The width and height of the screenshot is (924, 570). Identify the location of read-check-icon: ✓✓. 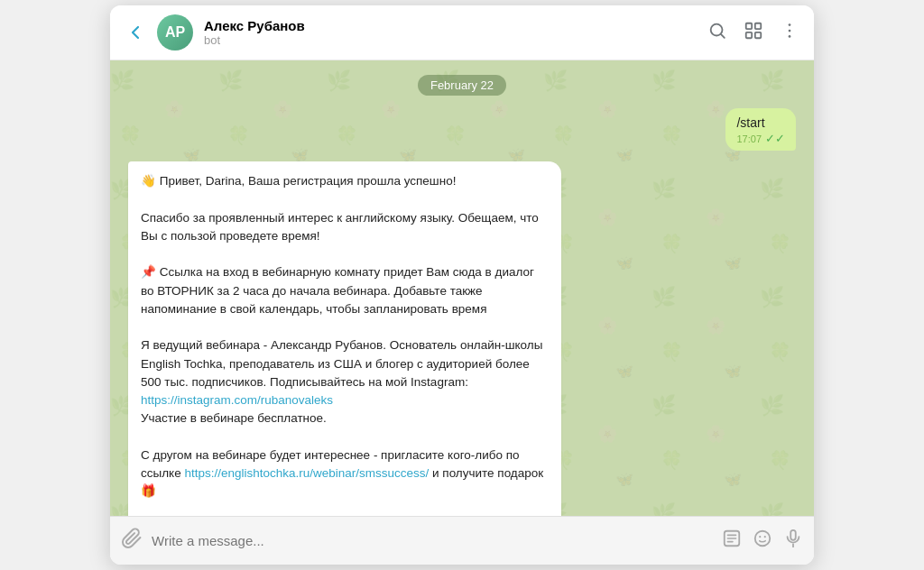
(775, 139).